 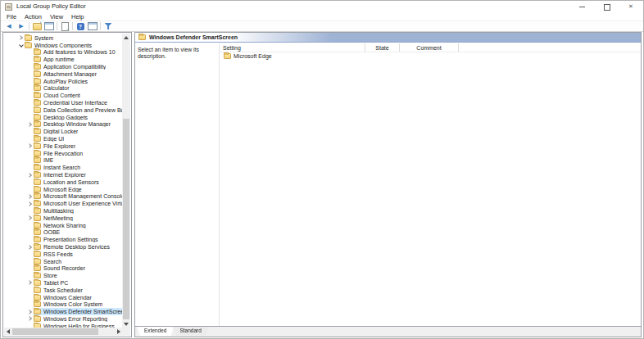 What do you see at coordinates (78, 118) in the screenshot?
I see `tree-item-body: Desktop Gadgets` at bounding box center [78, 118].